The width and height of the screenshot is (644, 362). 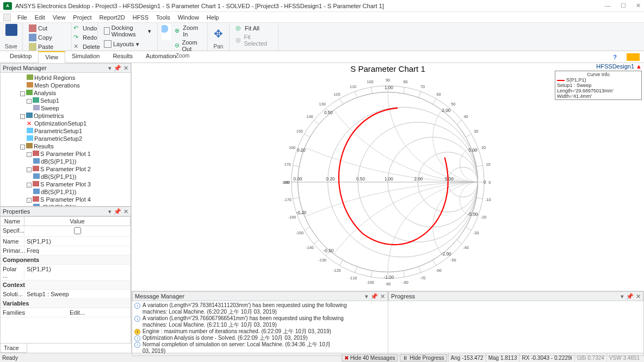 I want to click on mesh-icon, so click(x=30, y=85).